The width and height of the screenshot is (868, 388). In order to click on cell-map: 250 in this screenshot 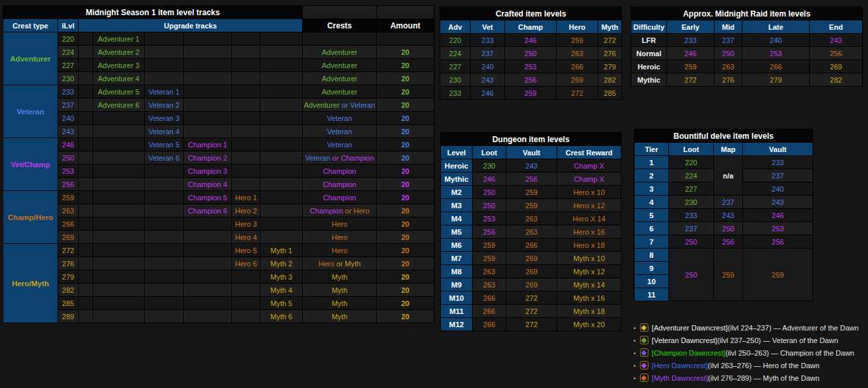, I will do `click(729, 229)`.